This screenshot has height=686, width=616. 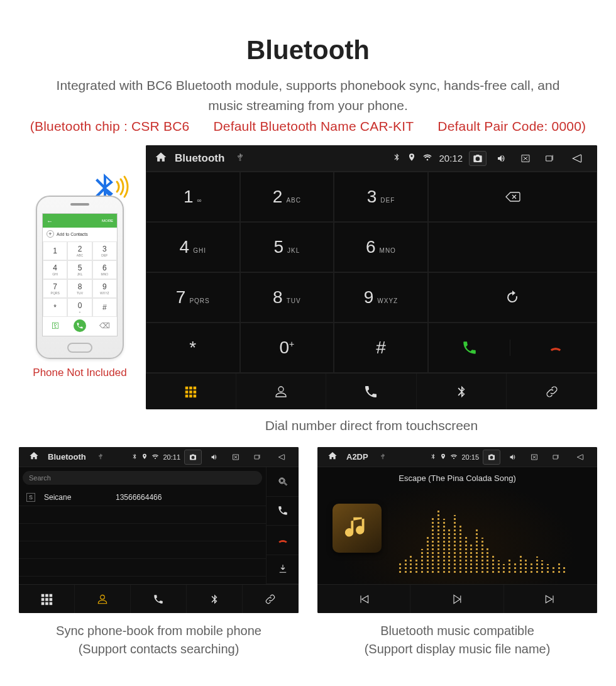 What do you see at coordinates (381, 348) in the screenshot?
I see `dialpad-key-#: #` at bounding box center [381, 348].